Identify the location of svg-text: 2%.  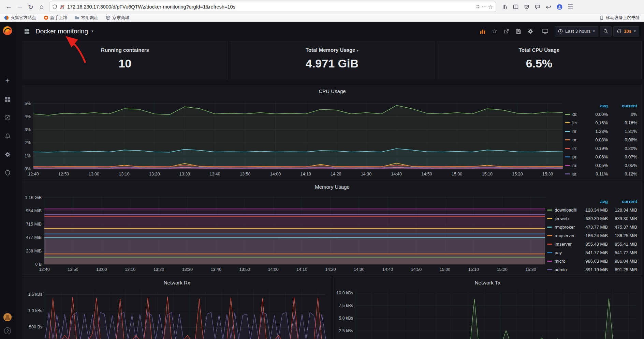
(28, 143).